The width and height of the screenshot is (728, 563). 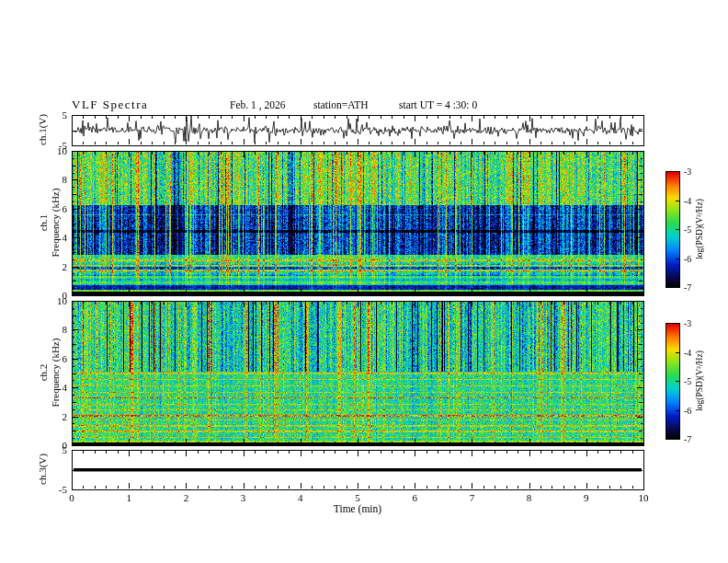 I want to click on x-tick-label: 4, so click(x=301, y=498).